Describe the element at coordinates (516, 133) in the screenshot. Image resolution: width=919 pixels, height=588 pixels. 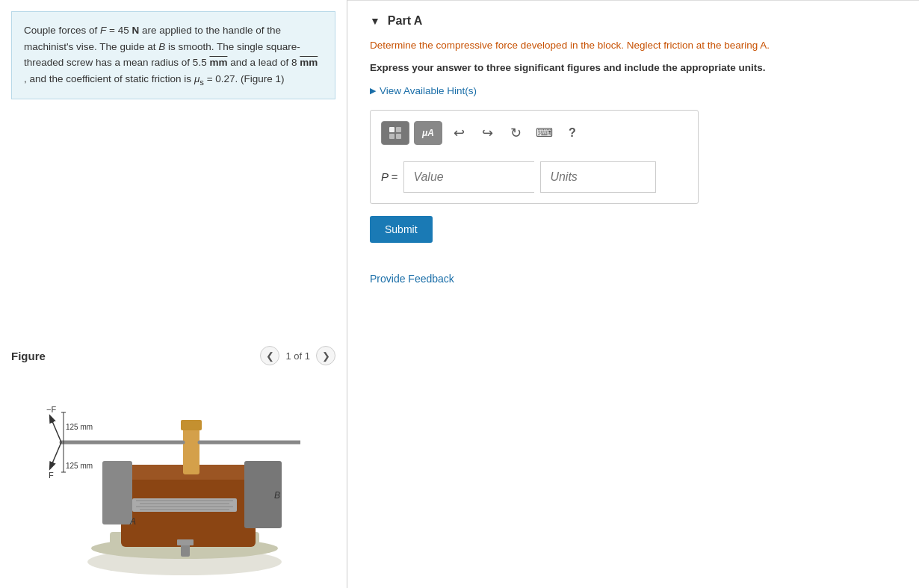
I see `refresh-button: ↻` at that location.